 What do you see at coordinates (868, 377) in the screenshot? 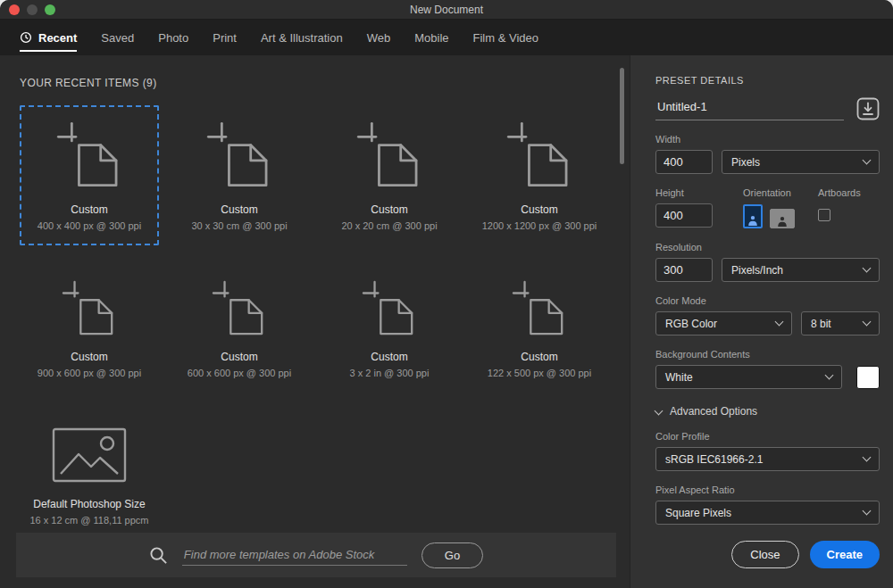
I see `background-color-swatch` at bounding box center [868, 377].